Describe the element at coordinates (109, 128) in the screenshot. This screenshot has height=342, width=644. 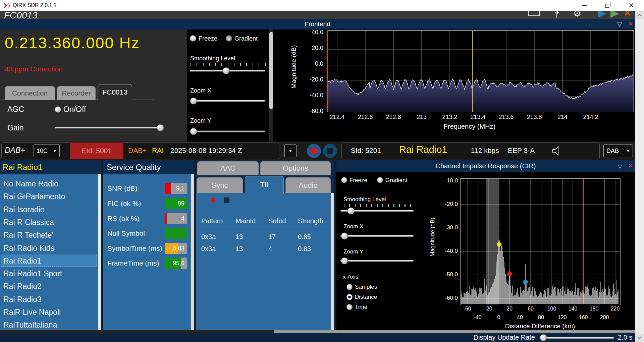
I see `gain-slider-track` at that location.